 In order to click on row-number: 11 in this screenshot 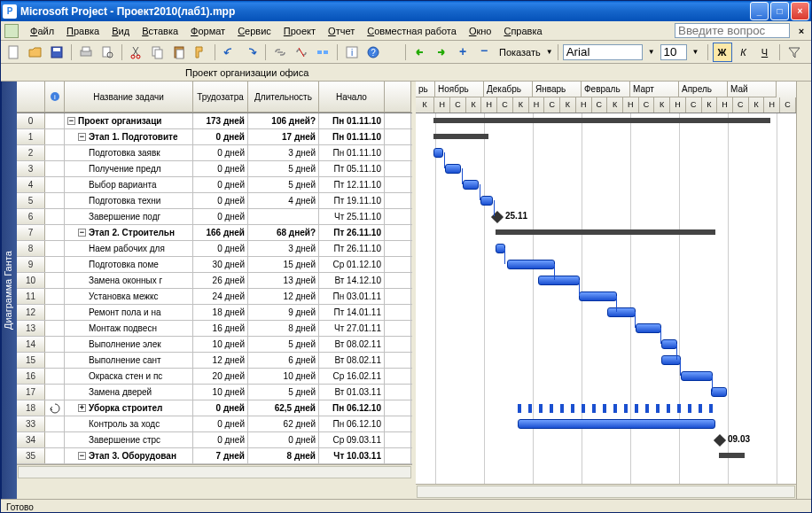, I will do `click(31, 296)`.